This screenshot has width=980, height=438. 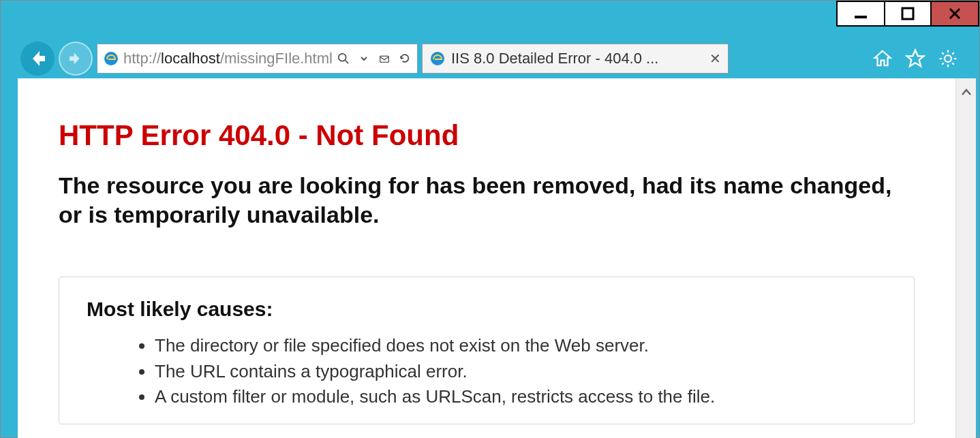 I want to click on arrow-right-icon, so click(x=76, y=59).